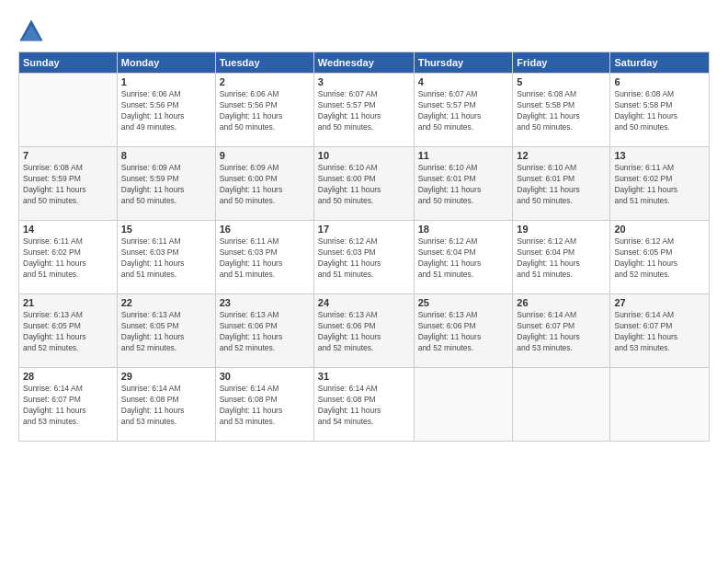 This screenshot has width=728, height=563. What do you see at coordinates (265, 376) in the screenshot?
I see `day-number: 30` at bounding box center [265, 376].